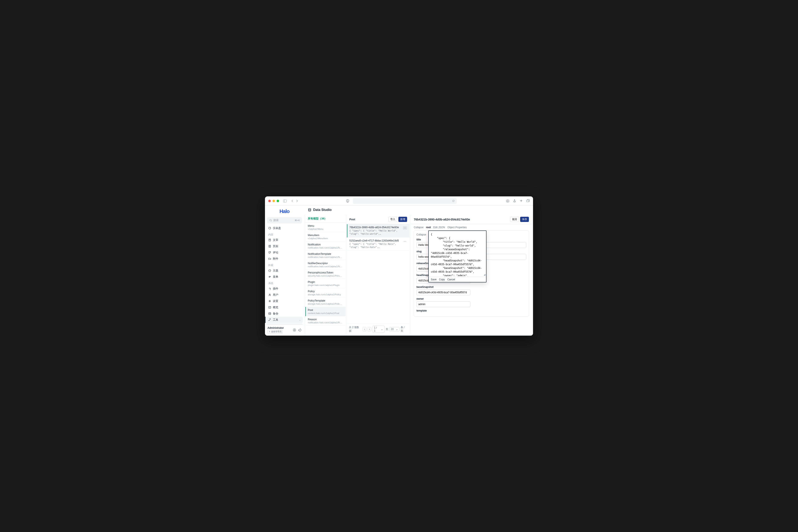  What do you see at coordinates (434, 280) in the screenshot?
I see `json-save-button: Save` at bounding box center [434, 280].